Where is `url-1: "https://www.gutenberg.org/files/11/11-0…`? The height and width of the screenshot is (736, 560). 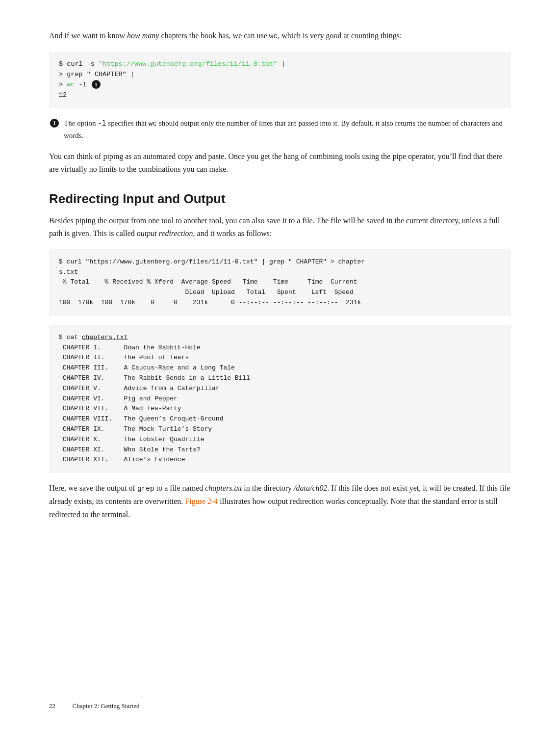
url-1: "https://www.gutenberg.org/files/11/11-0… is located at coordinates (188, 64).